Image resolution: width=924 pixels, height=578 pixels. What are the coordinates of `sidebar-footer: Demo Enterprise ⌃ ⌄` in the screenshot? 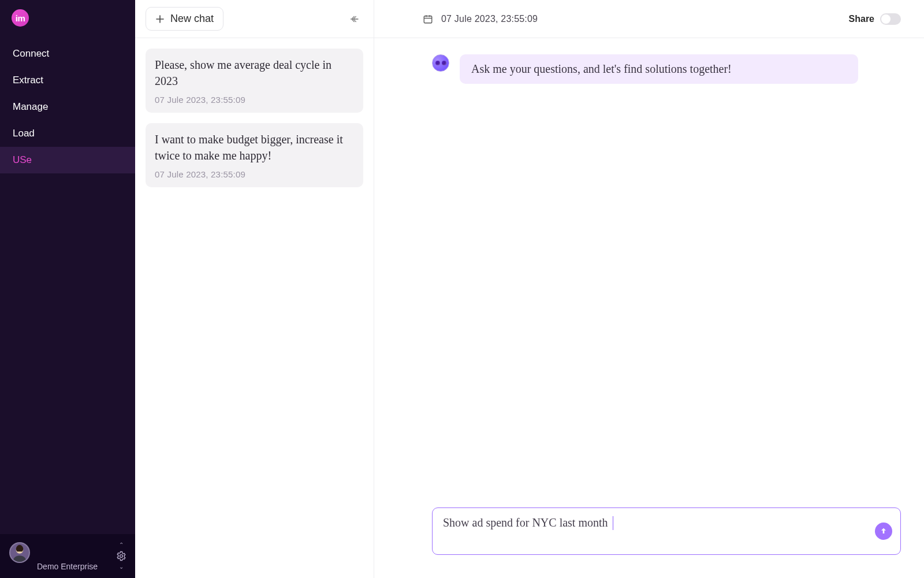 It's located at (68, 556).